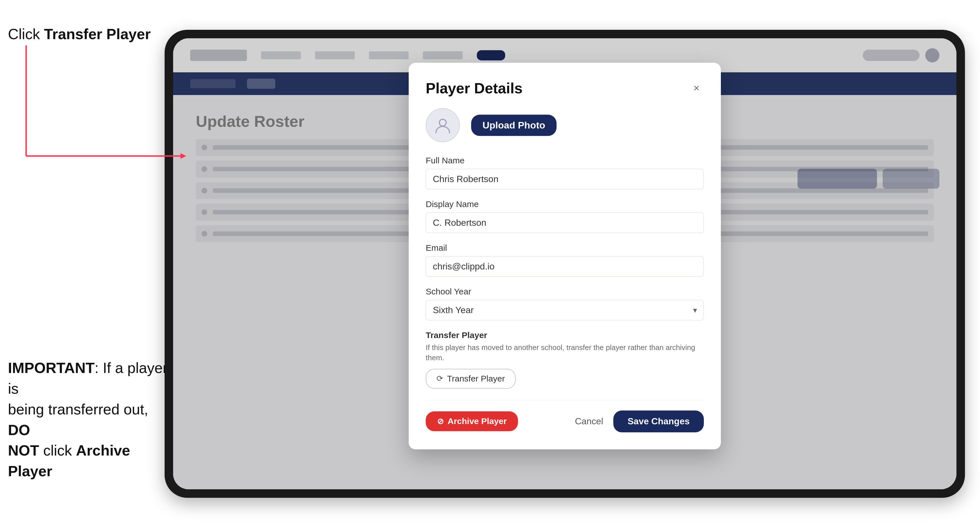 The height and width of the screenshot is (527, 980). I want to click on instruction-bold: Transfer Player, so click(97, 34).